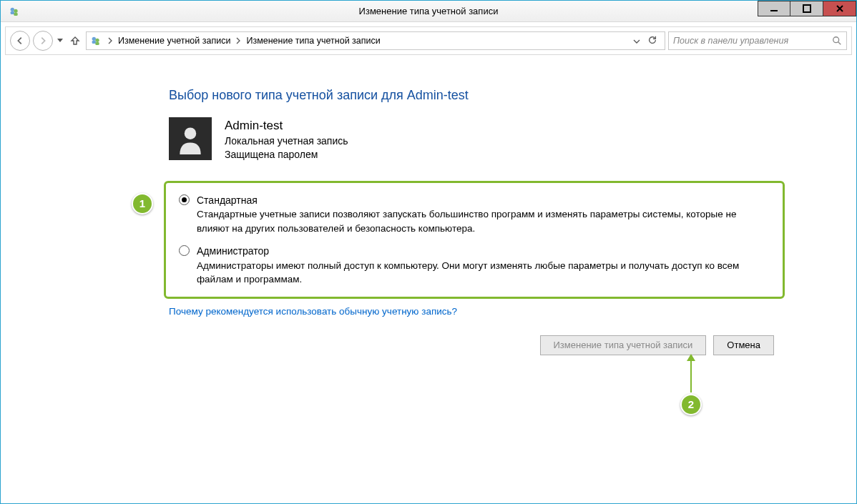  Describe the element at coordinates (286, 142) in the screenshot. I see `user-account-type: Локальная учетная запись` at that location.